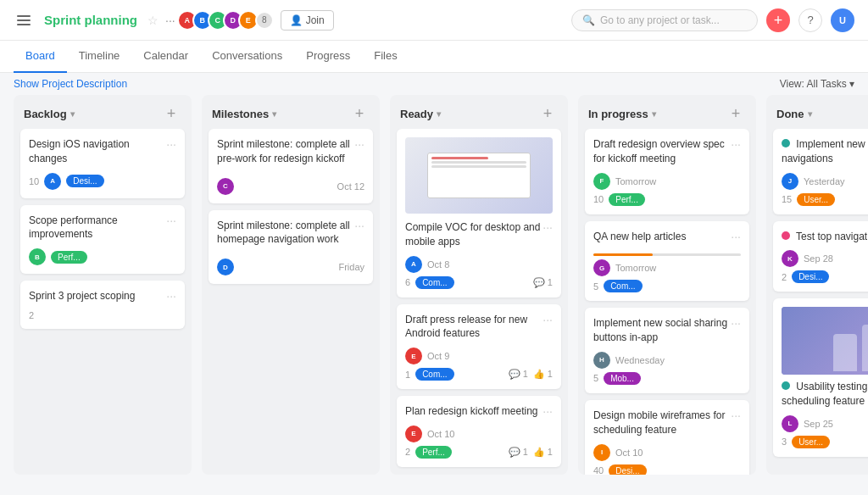  Describe the element at coordinates (241, 20) in the screenshot. I see `topbar-icons: ☆ ··· A B C D E 8 👤 Join` at that location.